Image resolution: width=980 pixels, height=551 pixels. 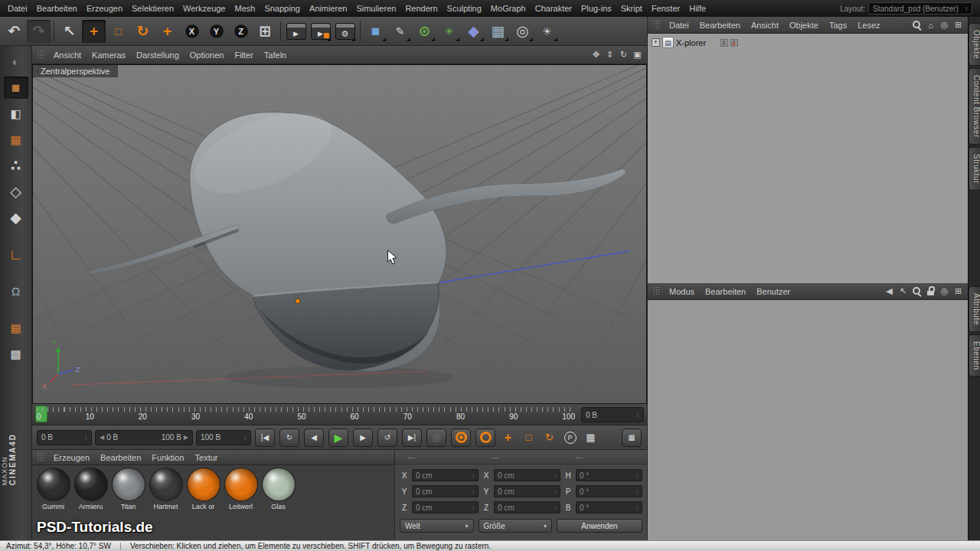 What do you see at coordinates (16, 217) in the screenshot?
I see `polygons-mode-button: ◆` at bounding box center [16, 217].